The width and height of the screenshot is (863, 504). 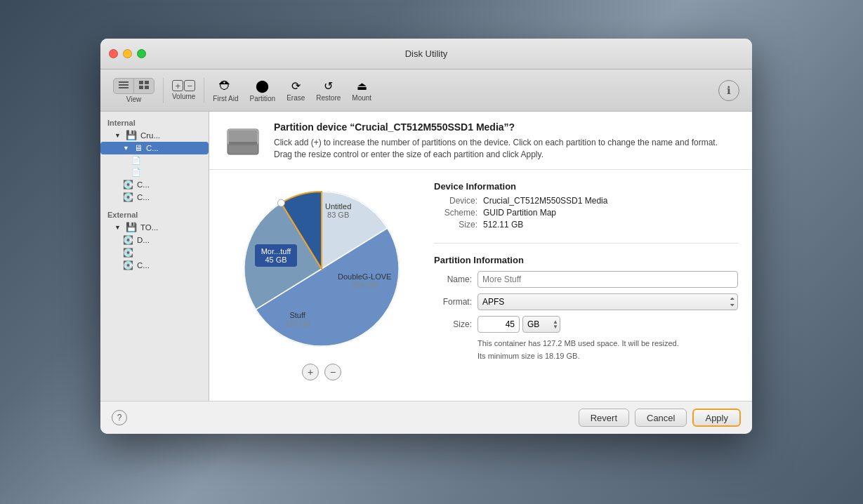 I want to click on close-button, so click(x=114, y=53).